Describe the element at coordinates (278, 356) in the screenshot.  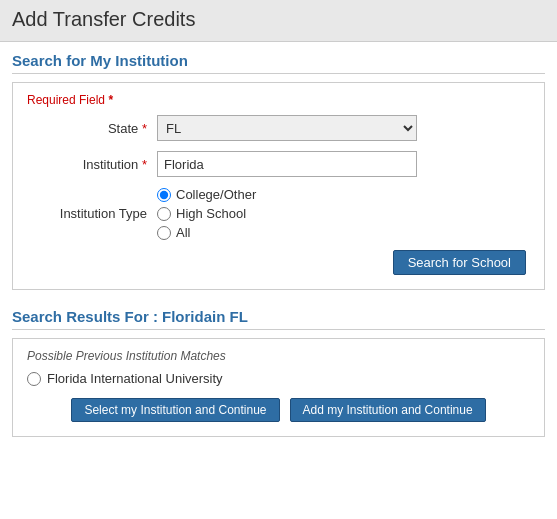
I see `possible-matches-label: Possible Previous Institution Matches` at that location.